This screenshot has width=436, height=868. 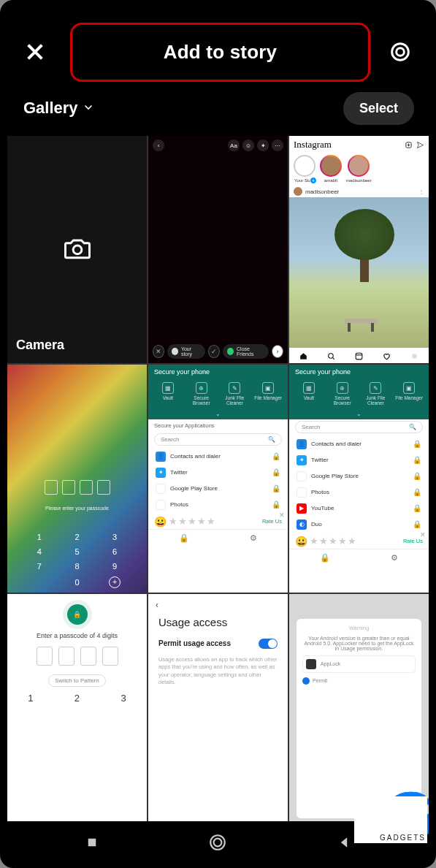 What do you see at coordinates (272, 440) in the screenshot?
I see `search-icon: 🔍` at bounding box center [272, 440].